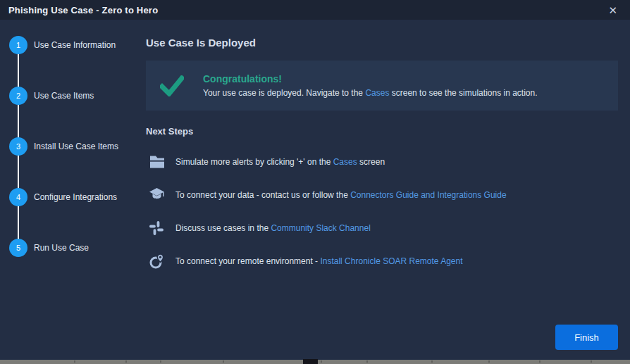 This screenshot has width=630, height=364. Describe the element at coordinates (382, 86) in the screenshot. I see `congrats-banner: Congratulations! Your use case is deploy…` at that location.